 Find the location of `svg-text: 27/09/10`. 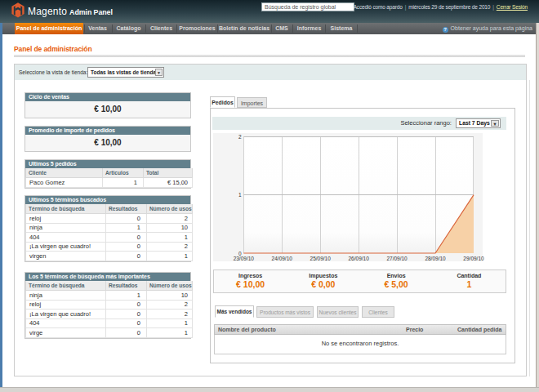

svg-text: 27/09/10 is located at coordinates (397, 258).